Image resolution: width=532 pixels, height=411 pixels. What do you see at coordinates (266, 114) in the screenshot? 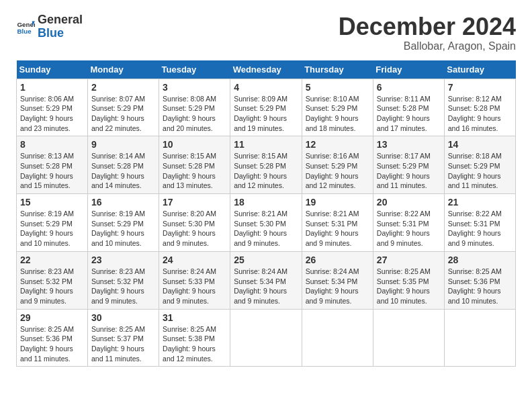
I see `day-info: Sunrise: 8:09 AMSunset: 5:29 PMDaylight:…` at bounding box center [266, 114].